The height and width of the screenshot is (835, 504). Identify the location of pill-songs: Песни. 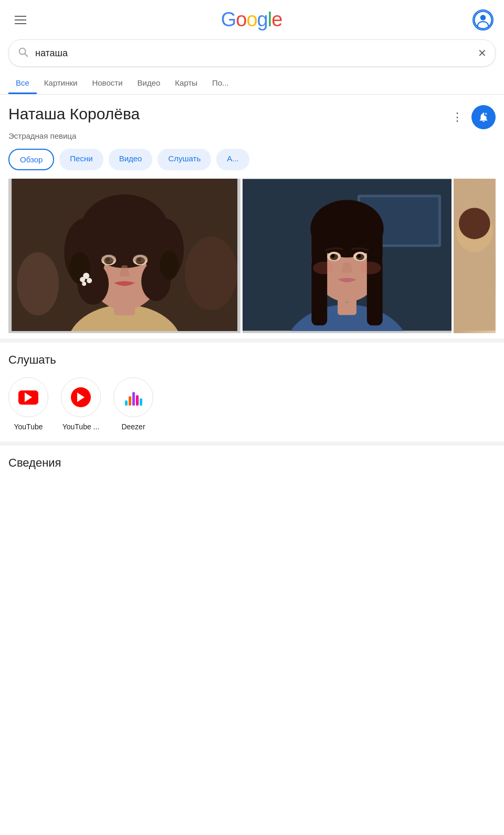
(81, 160).